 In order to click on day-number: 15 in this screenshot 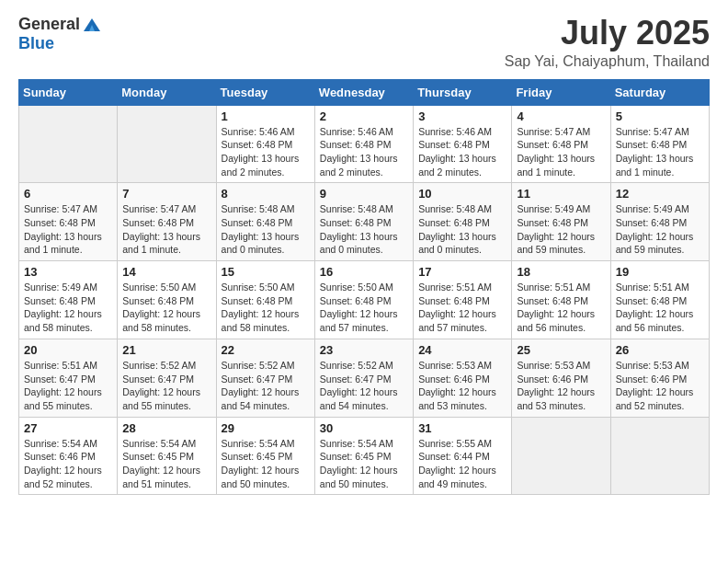, I will do `click(266, 272)`.